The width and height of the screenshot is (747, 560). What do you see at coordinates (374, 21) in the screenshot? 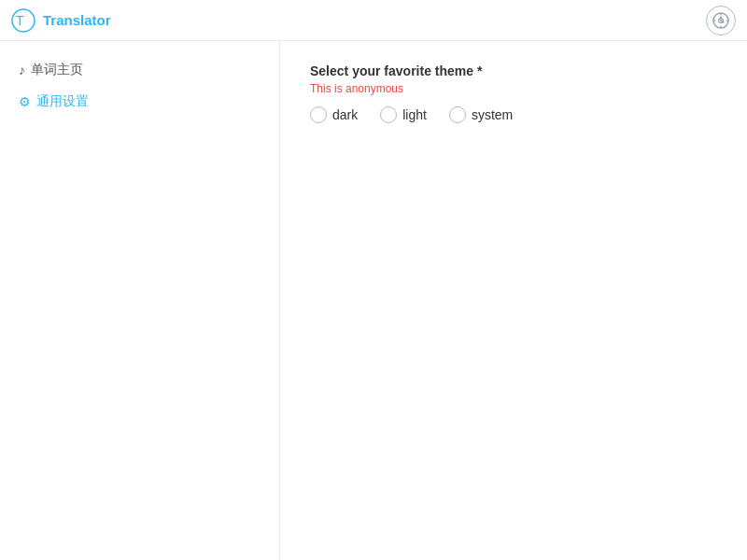
I see `app-header: T Translator` at bounding box center [374, 21].